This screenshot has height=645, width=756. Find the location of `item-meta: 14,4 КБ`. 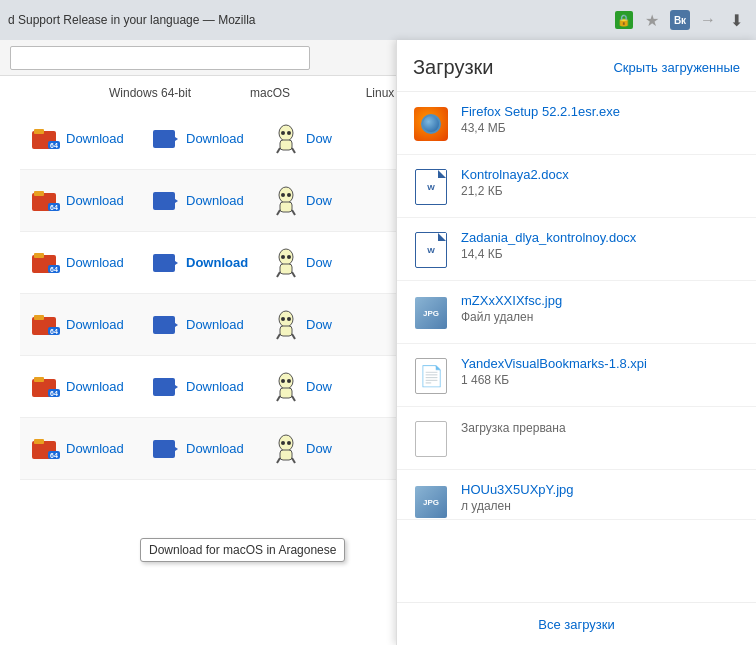

item-meta: 14,4 КБ is located at coordinates (600, 254).